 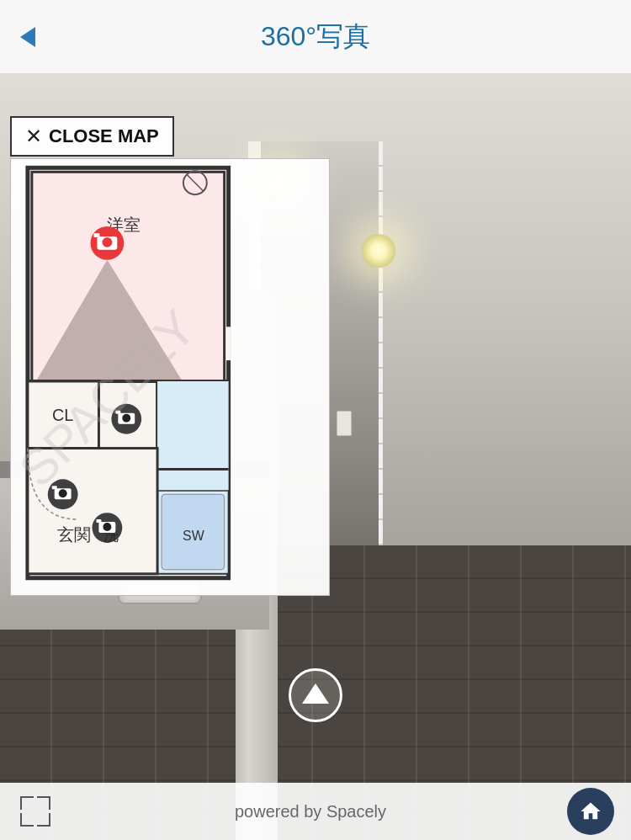 I want to click on back-button, so click(x=28, y=37).